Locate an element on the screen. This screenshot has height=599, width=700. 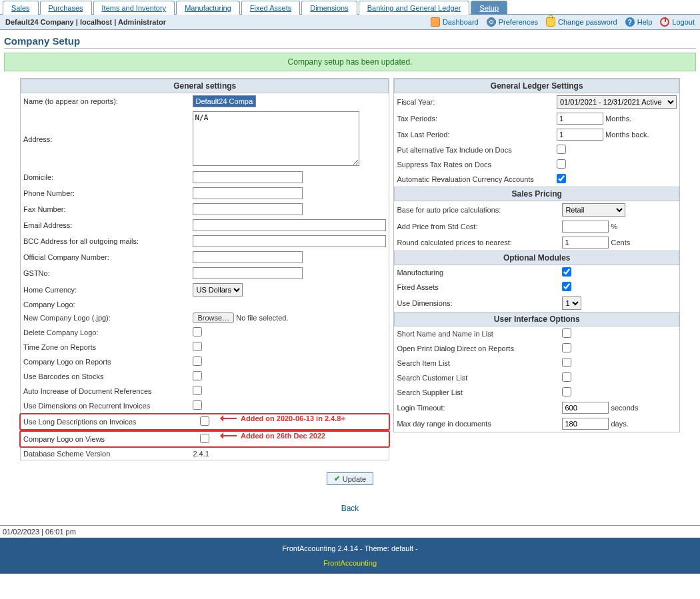
logo-views-label: Company Logo on Views is located at coordinates (109, 439).